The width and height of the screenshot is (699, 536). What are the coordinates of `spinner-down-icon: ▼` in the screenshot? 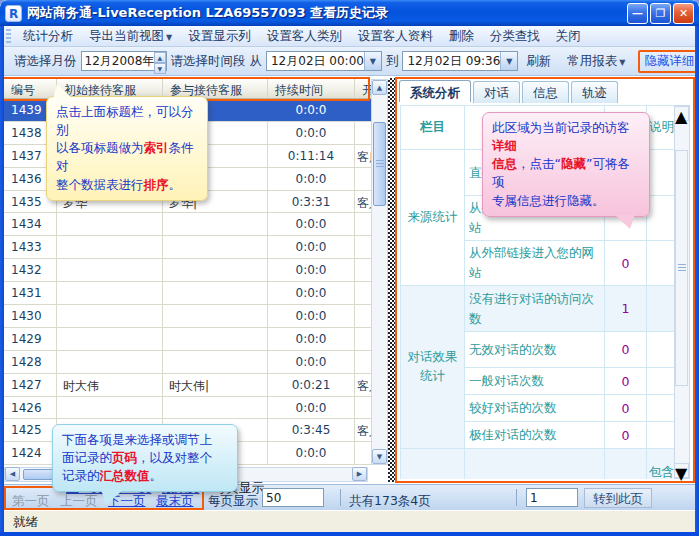 It's located at (160, 68).